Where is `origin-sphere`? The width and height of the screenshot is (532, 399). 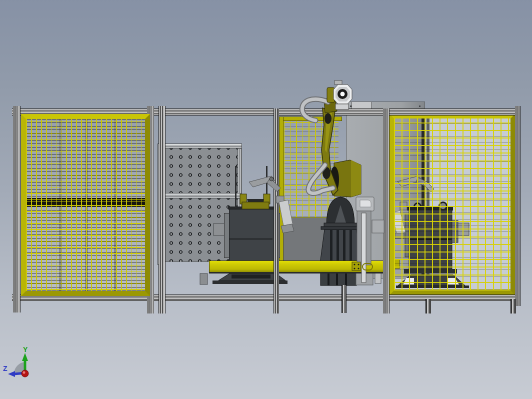 origin-sphere is located at coordinates (25, 374).